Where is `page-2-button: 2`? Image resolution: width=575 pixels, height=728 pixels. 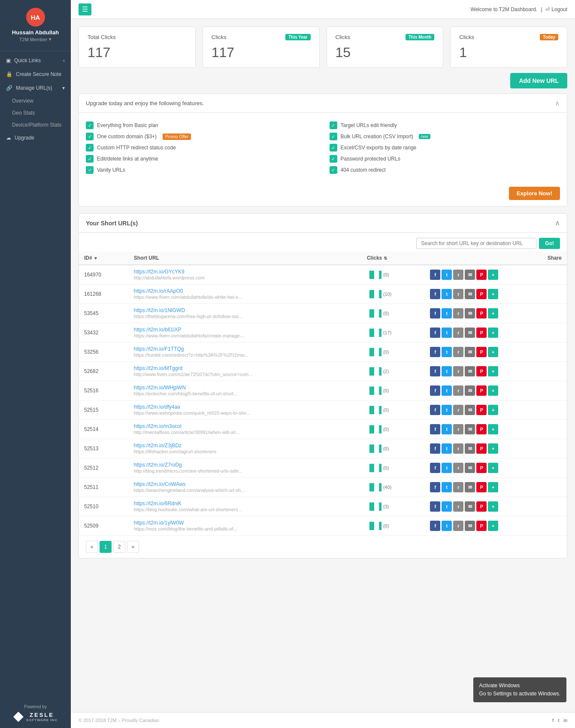 page-2-button: 2 is located at coordinates (119, 547).